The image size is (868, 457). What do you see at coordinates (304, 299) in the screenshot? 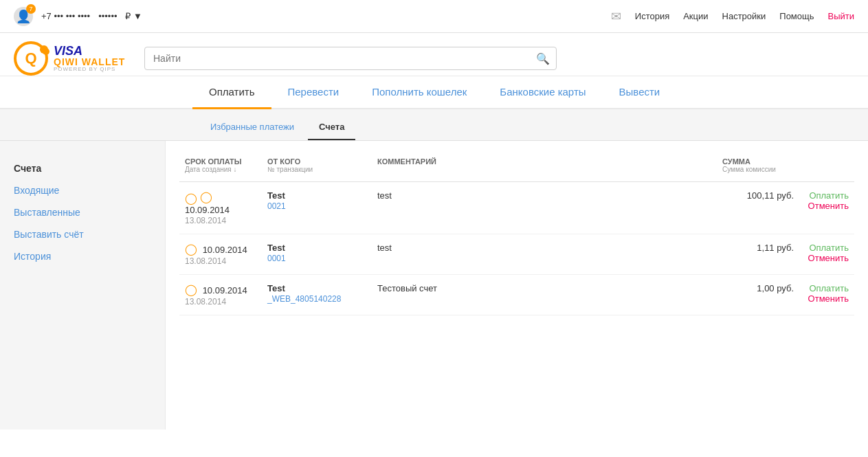
I see `from-id-3: _WEB_4805140228` at bounding box center [304, 299].